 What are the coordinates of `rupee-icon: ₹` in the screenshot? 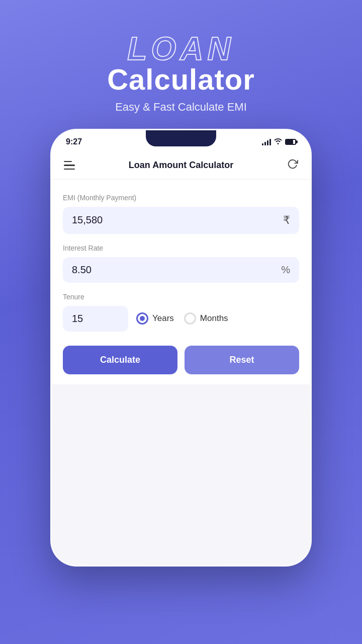 It's located at (287, 220).